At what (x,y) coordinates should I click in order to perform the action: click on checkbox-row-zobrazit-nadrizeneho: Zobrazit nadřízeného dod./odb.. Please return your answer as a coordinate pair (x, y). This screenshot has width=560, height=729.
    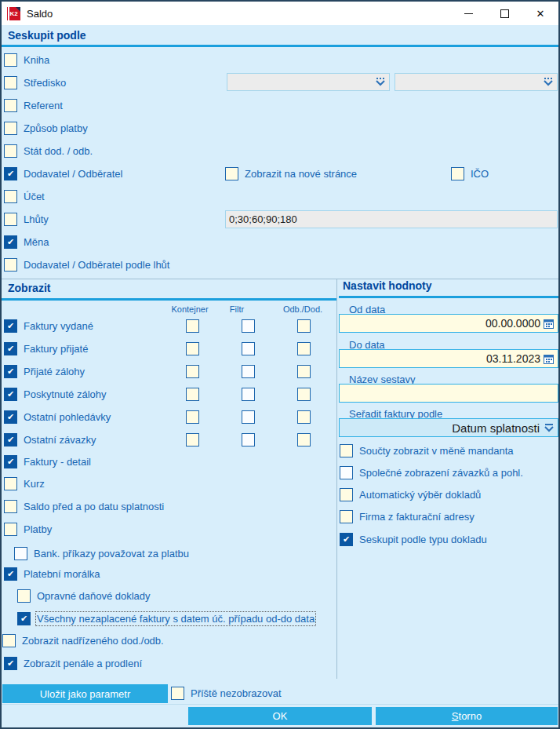
    Looking at the image, I should click on (83, 640).